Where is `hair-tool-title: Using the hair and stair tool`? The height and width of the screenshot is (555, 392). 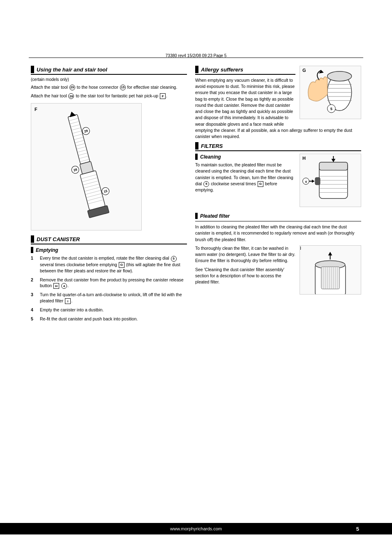
hair-tool-title: Using the hair and stair tool is located at coordinates (72, 70).